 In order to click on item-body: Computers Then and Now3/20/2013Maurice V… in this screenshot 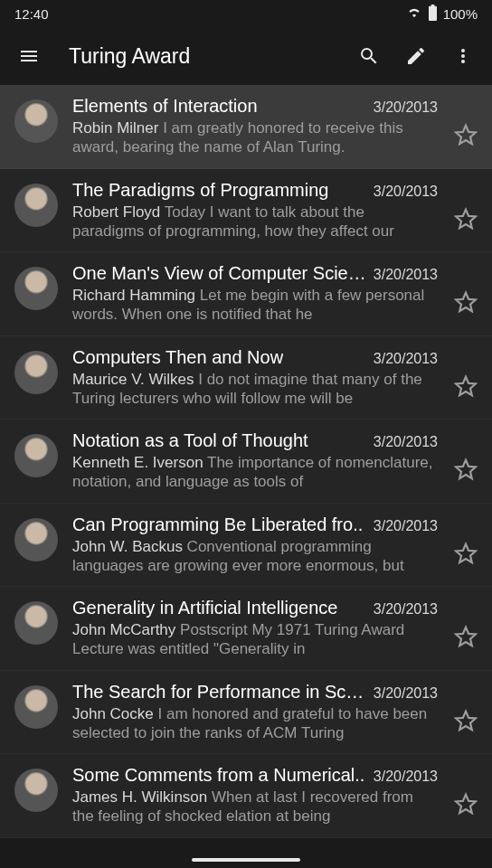, I will do `click(255, 378)`.